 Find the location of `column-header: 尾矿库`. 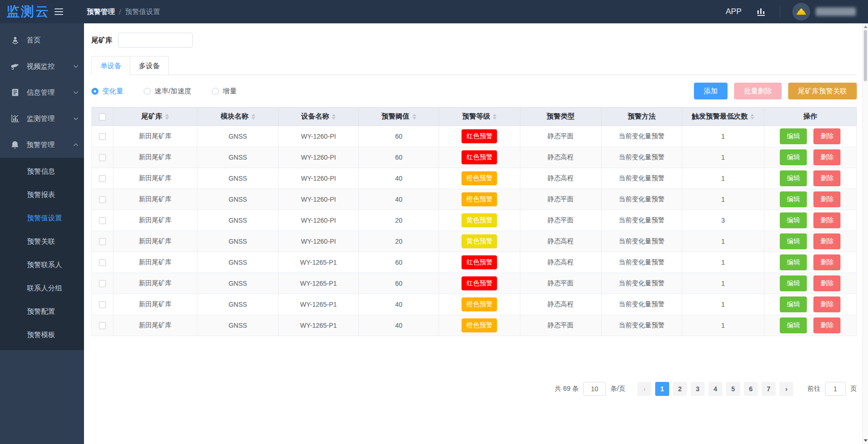

column-header: 尾矿库 is located at coordinates (155, 117).